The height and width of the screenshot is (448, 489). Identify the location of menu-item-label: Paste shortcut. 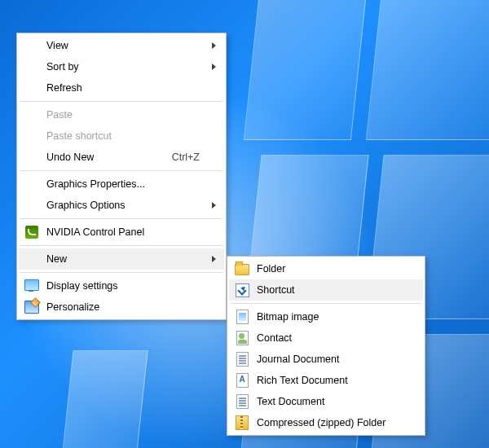
(123, 136).